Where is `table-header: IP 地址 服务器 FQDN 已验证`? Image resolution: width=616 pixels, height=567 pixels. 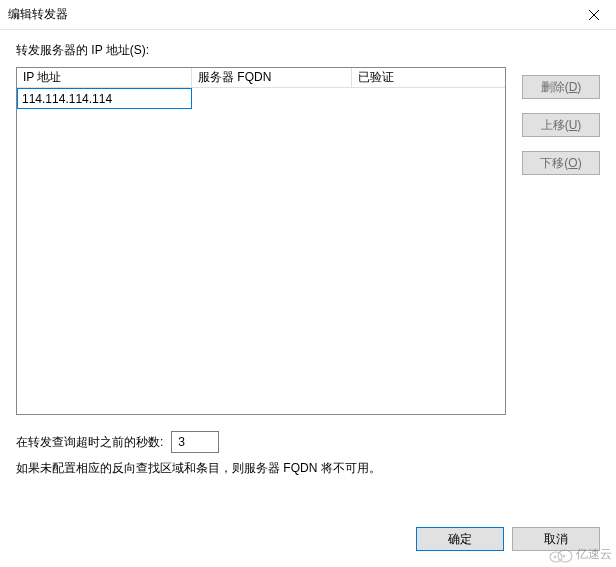 table-header: IP 地址 服务器 FQDN 已验证 is located at coordinates (261, 78).